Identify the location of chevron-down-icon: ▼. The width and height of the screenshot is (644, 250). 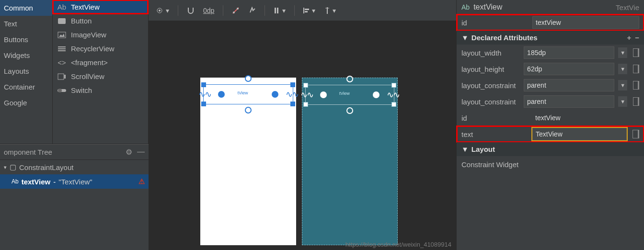
(465, 149).